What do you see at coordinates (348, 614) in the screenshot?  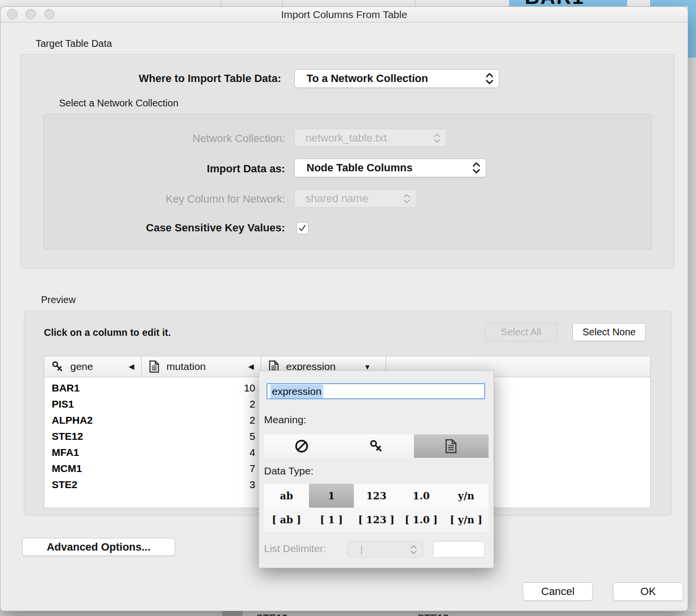 I see `background-window-bottom-strip: STE12 STE12` at bounding box center [348, 614].